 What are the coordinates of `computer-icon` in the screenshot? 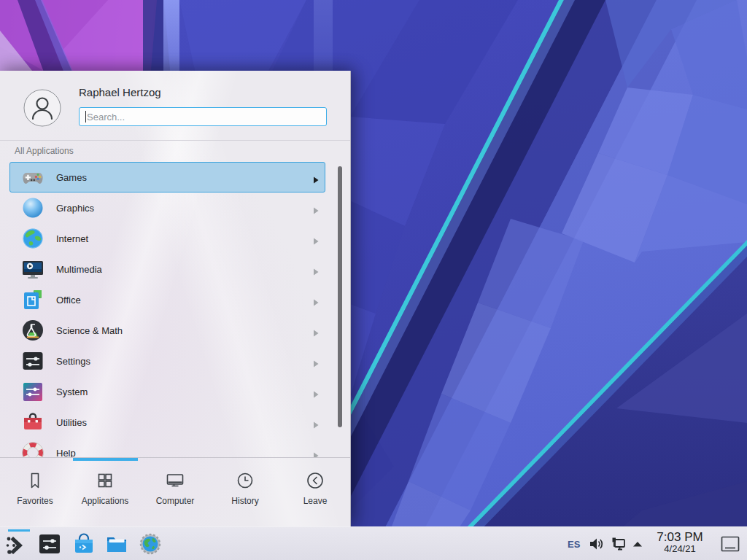 It's located at (175, 481).